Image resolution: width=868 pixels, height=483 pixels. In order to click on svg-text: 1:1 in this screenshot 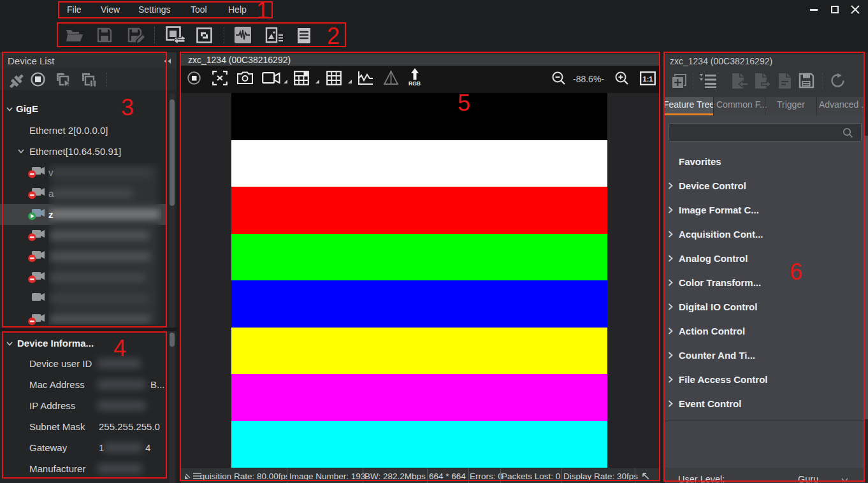, I will do `click(648, 79)`.